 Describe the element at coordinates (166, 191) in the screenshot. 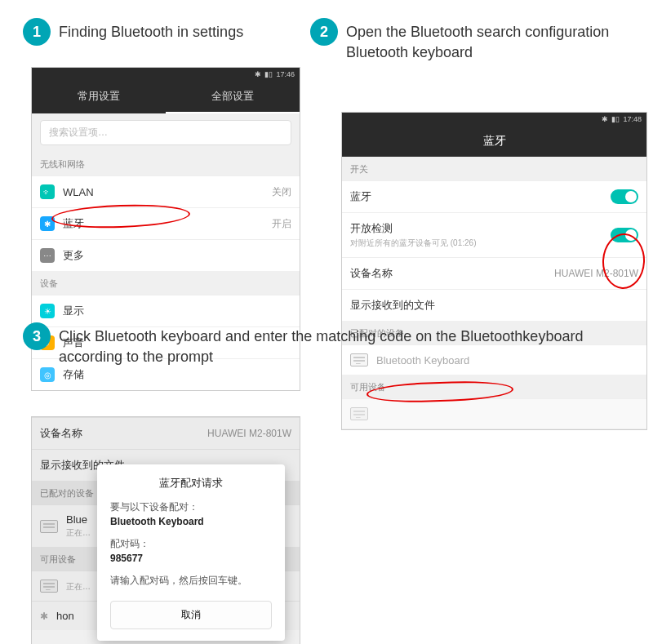

I see `row-wlan: ᯤ WLAN 关闭` at that location.